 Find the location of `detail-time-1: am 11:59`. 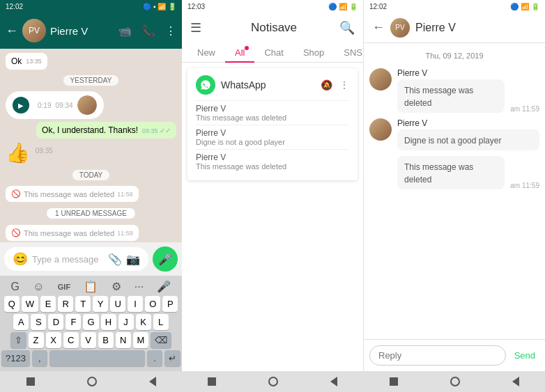

detail-time-1: am 11:59 is located at coordinates (525, 109).